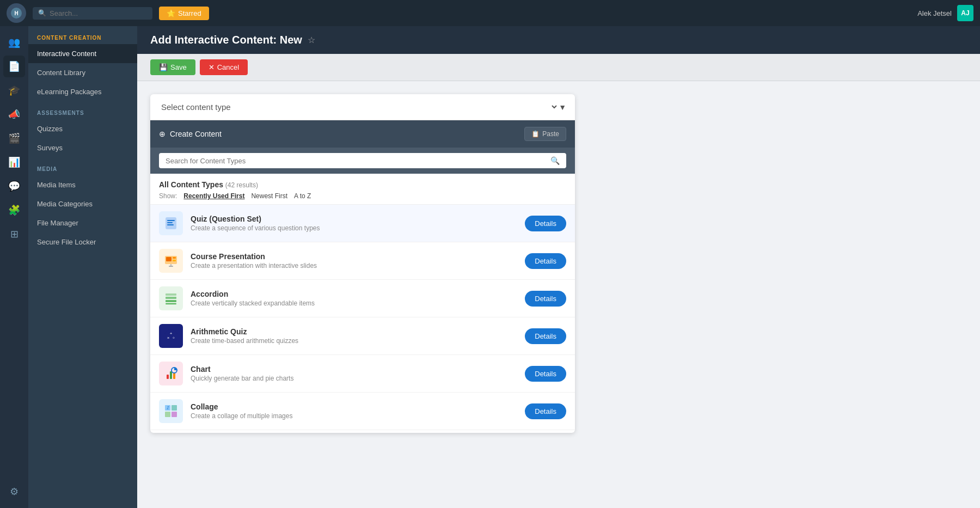 The height and width of the screenshot is (508, 980). What do you see at coordinates (354, 416) in the screenshot?
I see `collage-desc: Create a collage of multiple images` at bounding box center [354, 416].